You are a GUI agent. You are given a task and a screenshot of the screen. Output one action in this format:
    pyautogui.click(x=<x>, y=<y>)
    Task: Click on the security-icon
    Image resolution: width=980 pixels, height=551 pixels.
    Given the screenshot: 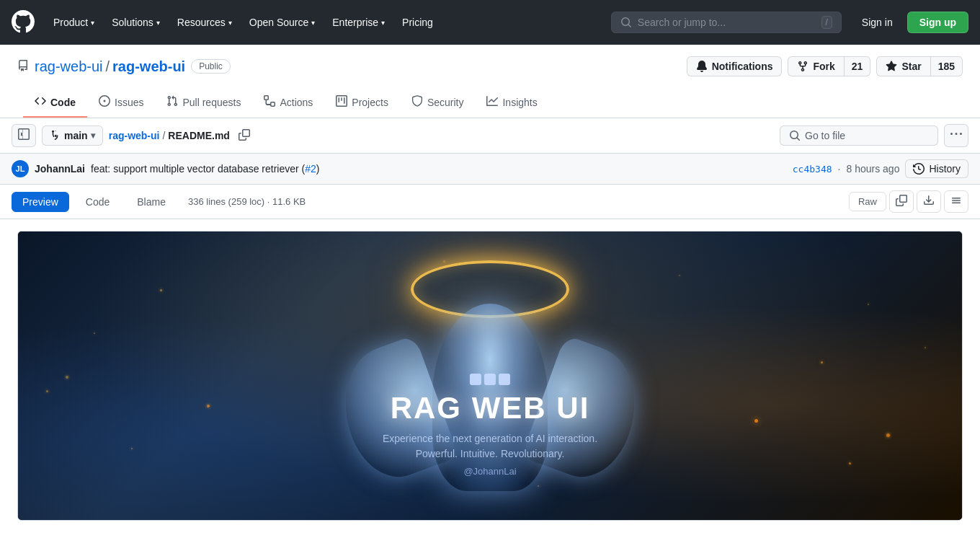 What is the action you would take?
    pyautogui.click(x=417, y=102)
    